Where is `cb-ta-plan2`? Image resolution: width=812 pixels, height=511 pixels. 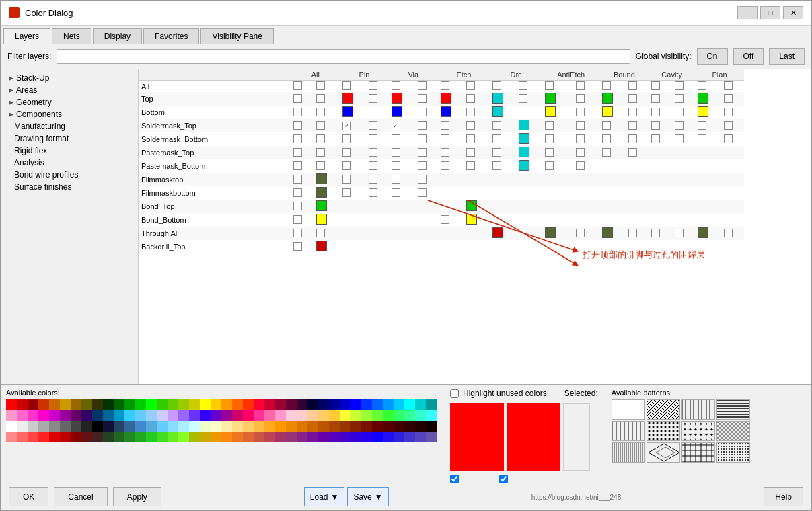
cb-ta-plan2 is located at coordinates (728, 233).